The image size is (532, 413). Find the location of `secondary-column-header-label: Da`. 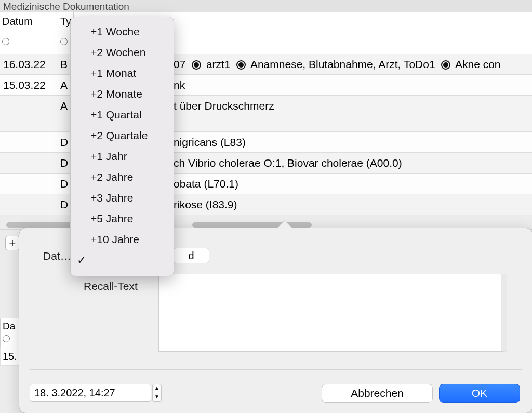

secondary-column-header-label: Da is located at coordinates (9, 326).